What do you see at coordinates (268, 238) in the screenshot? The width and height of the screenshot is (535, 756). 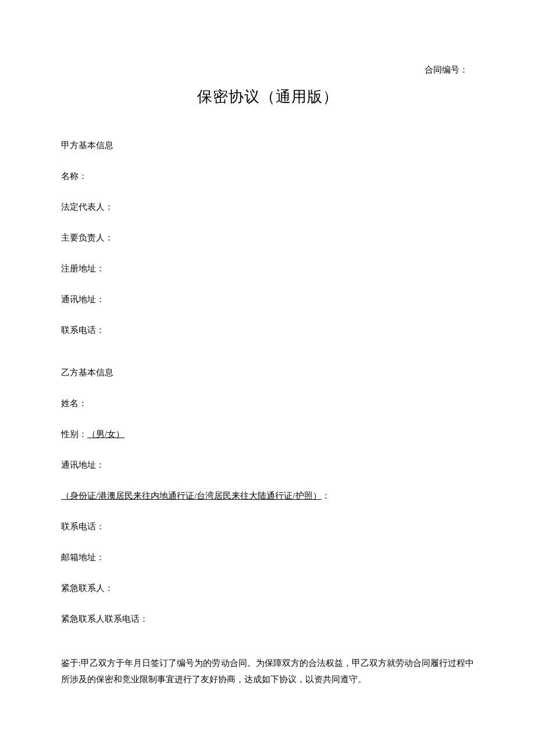 I see `party-a-principal-label: 主要负责人：` at bounding box center [268, 238].